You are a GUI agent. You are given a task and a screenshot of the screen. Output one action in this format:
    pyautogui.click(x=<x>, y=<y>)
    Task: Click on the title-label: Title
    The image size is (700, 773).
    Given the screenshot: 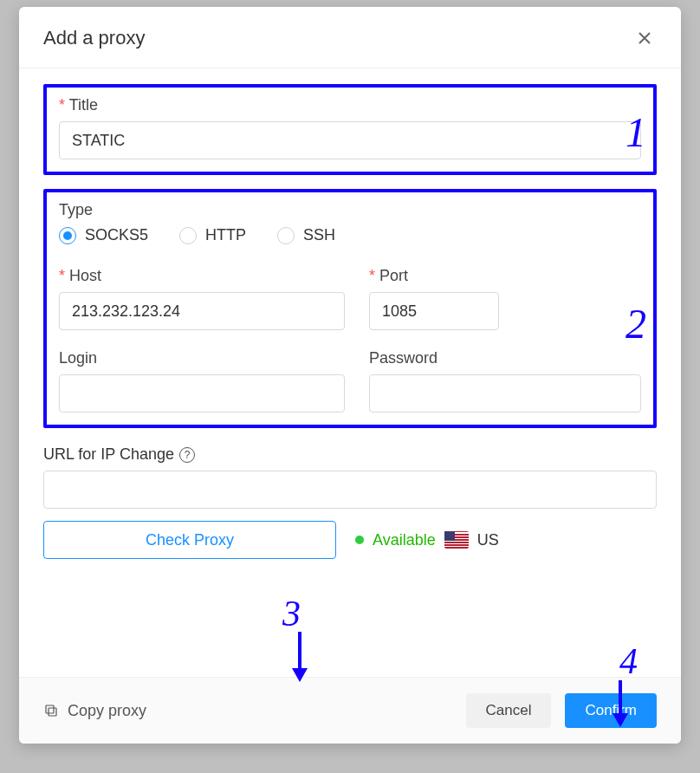 What is the action you would take?
    pyautogui.click(x=350, y=106)
    